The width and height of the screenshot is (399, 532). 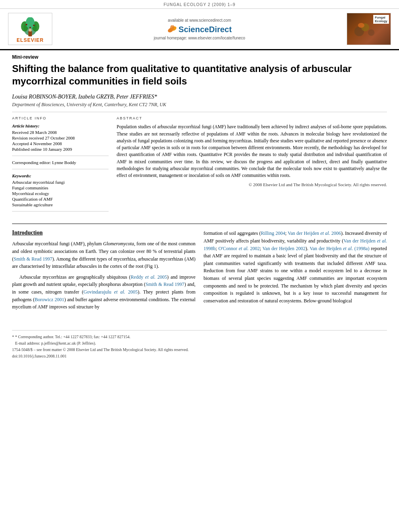 What do you see at coordinates (104, 272) in the screenshot?
I see `body-left-col: Introduction Arbuscular mycorrhizal fung…` at bounding box center [104, 272].